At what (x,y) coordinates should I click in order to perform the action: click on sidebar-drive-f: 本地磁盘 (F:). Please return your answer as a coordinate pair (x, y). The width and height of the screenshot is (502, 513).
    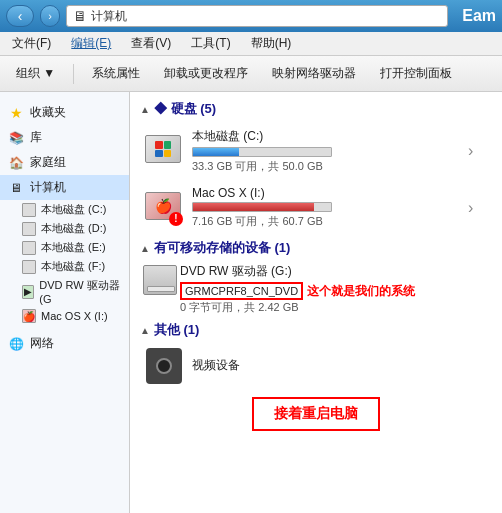
    Looking at the image, I should click on (64, 266).